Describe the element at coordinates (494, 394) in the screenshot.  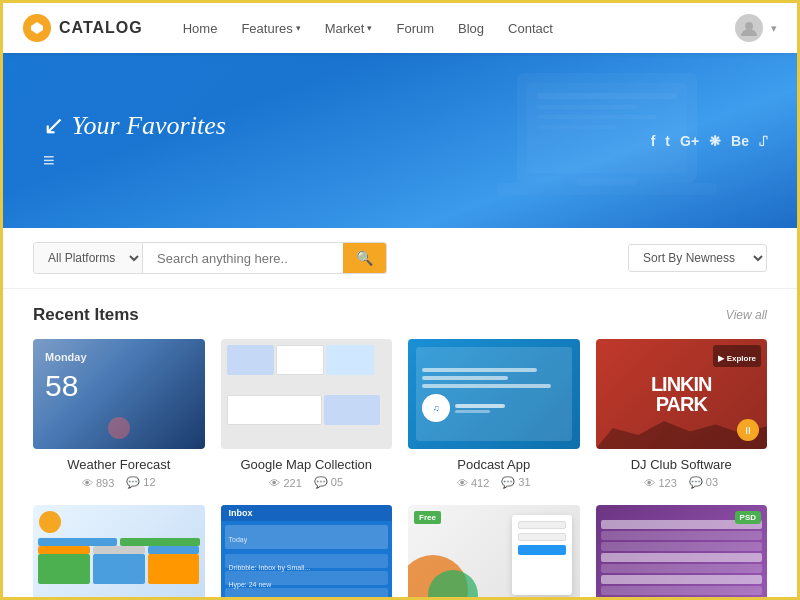
I see `thumb-podcast: ♫` at that location.